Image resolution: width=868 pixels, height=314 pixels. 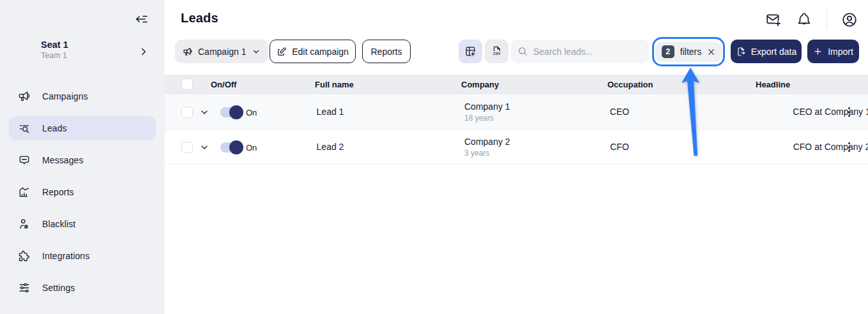 I want to click on seat-title: Seat 1, so click(x=55, y=45).